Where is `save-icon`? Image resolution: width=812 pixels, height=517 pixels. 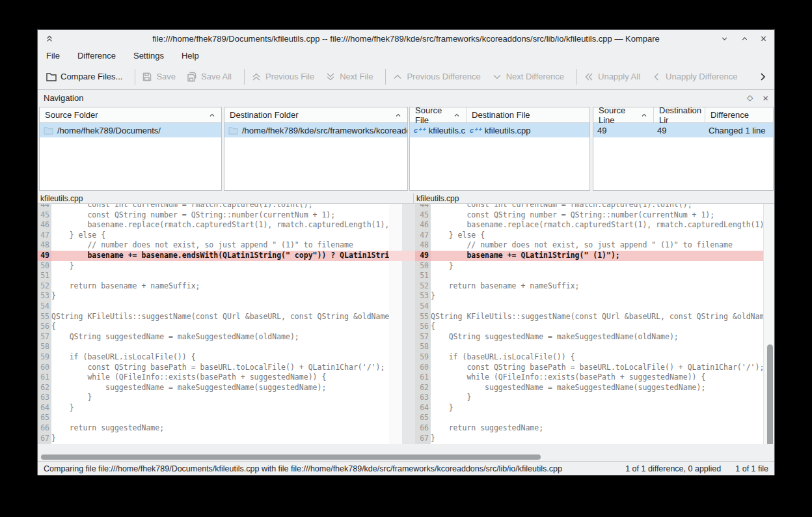 save-icon is located at coordinates (147, 77).